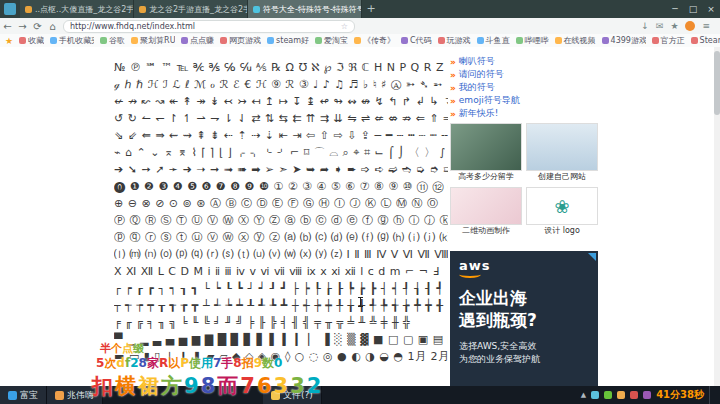  I want to click on chat-app-icon, so click(12, 396).